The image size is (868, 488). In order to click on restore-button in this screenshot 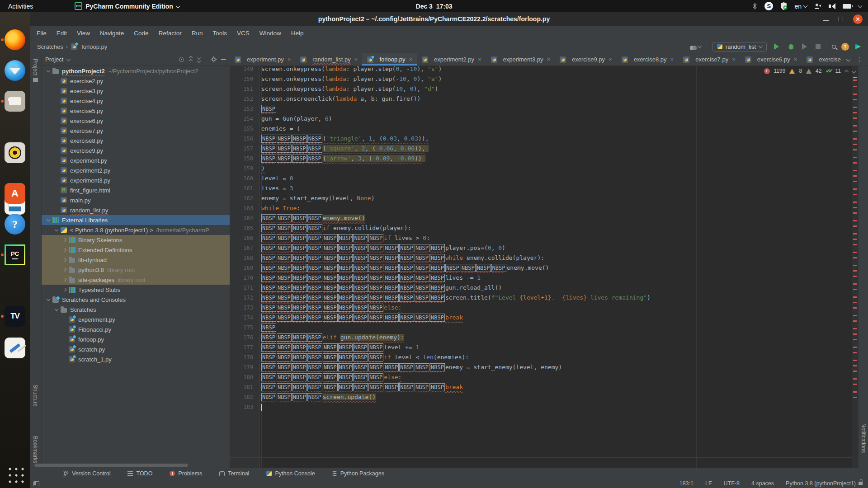, I will do `click(841, 19)`.